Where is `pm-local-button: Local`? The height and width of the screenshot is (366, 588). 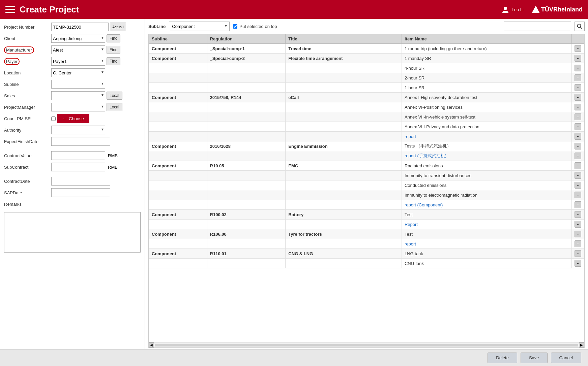 pm-local-button: Local is located at coordinates (115, 107).